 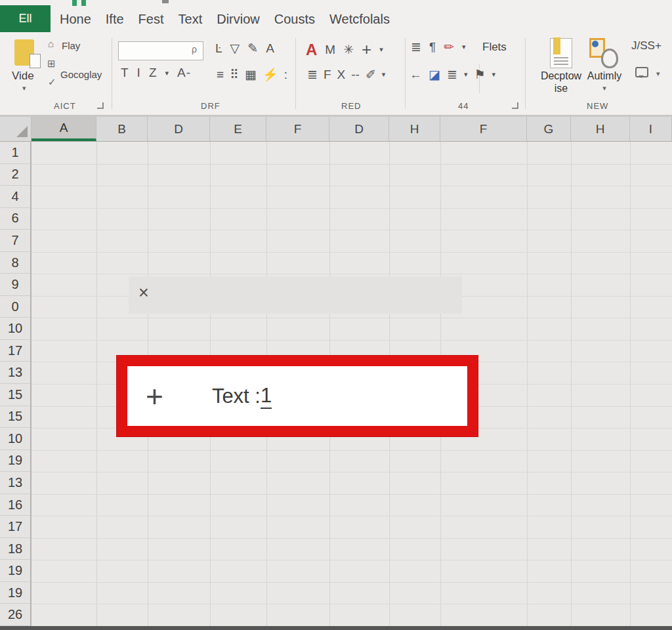 I want to click on flets-bottom-icon-1: ◪, so click(x=434, y=75).